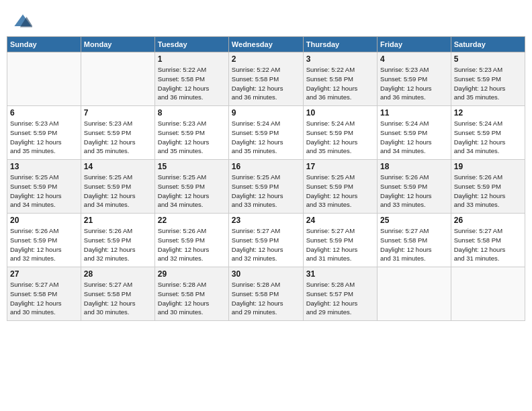 This screenshot has width=532, height=411. Describe the element at coordinates (488, 59) in the screenshot. I see `day-number: 5` at that location.